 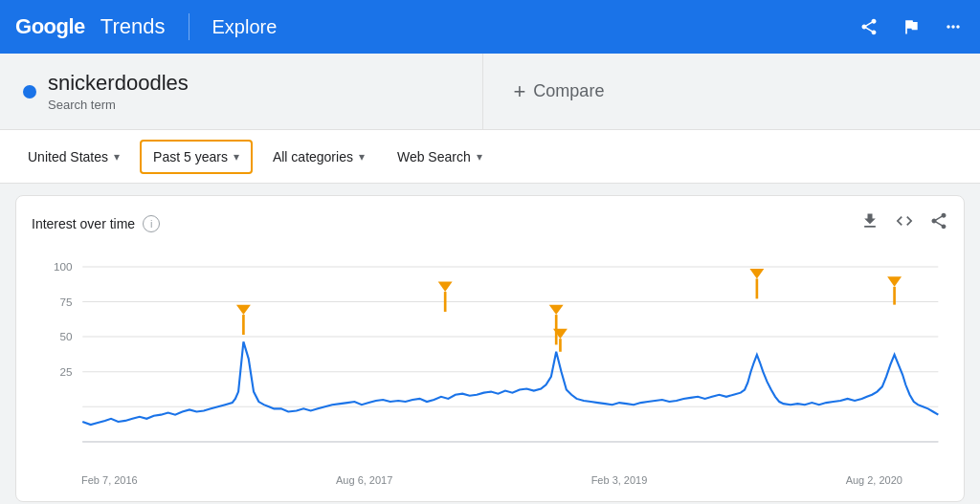 What do you see at coordinates (189, 27) in the screenshot?
I see `header-divider` at bounding box center [189, 27].